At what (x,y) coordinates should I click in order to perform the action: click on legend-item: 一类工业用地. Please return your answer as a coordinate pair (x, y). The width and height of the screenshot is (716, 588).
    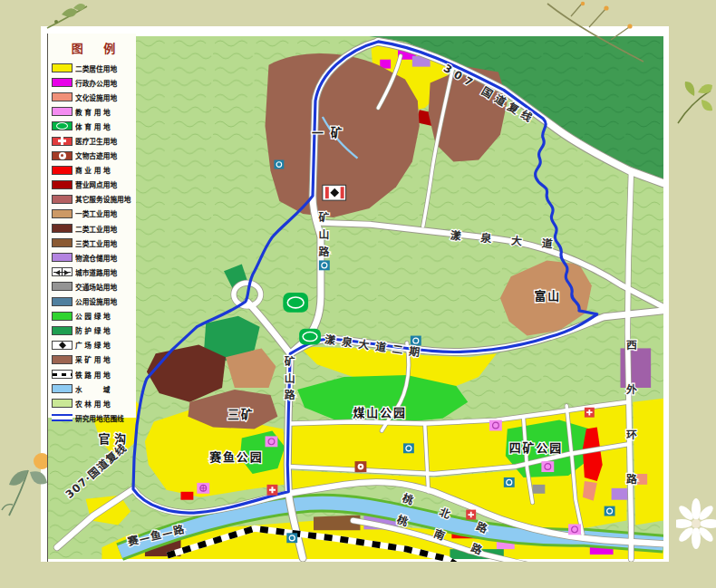
    Looking at the image, I should click on (92, 214).